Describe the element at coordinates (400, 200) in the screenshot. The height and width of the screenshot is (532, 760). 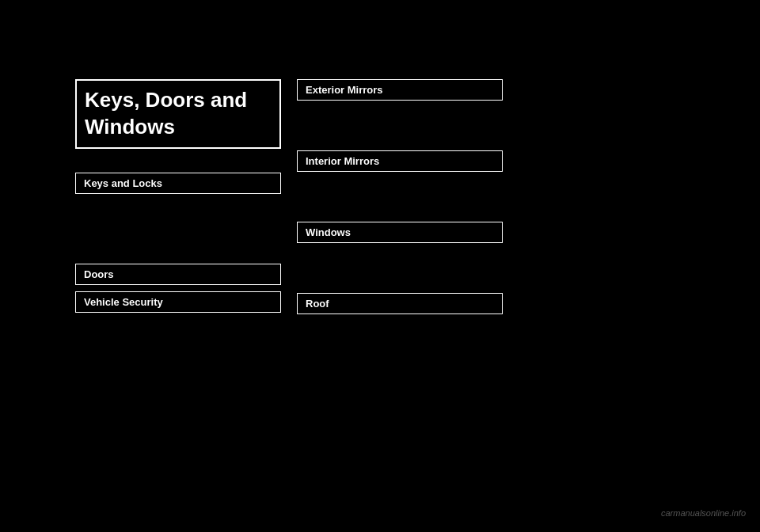
I see `right-column: Exterior Mirrors Interior Mirrors Window…` at that location.